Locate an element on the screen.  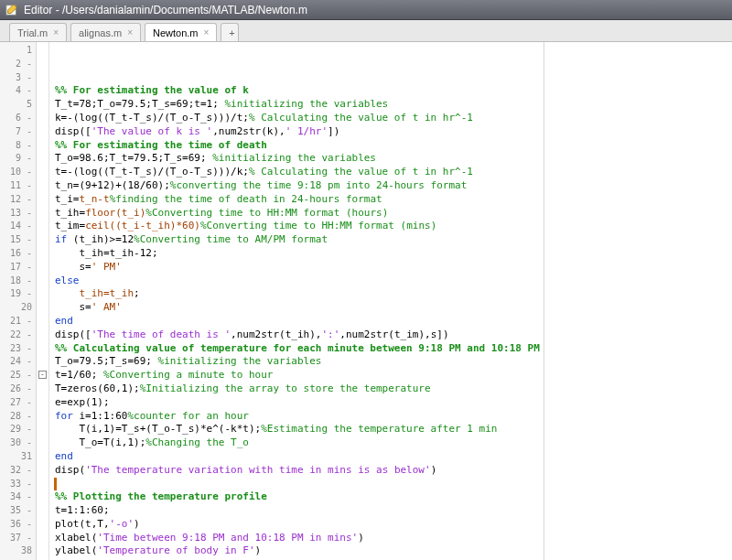
code-line: T=zeros(60,1);%Initializing the array to… is located at coordinates (393, 390).